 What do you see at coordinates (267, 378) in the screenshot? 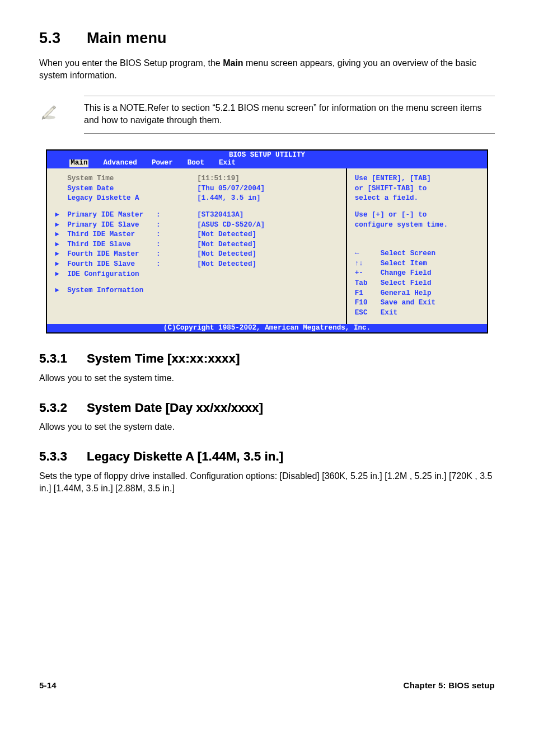
I see `subsection-body: Allows you to set the system time.` at bounding box center [267, 378].